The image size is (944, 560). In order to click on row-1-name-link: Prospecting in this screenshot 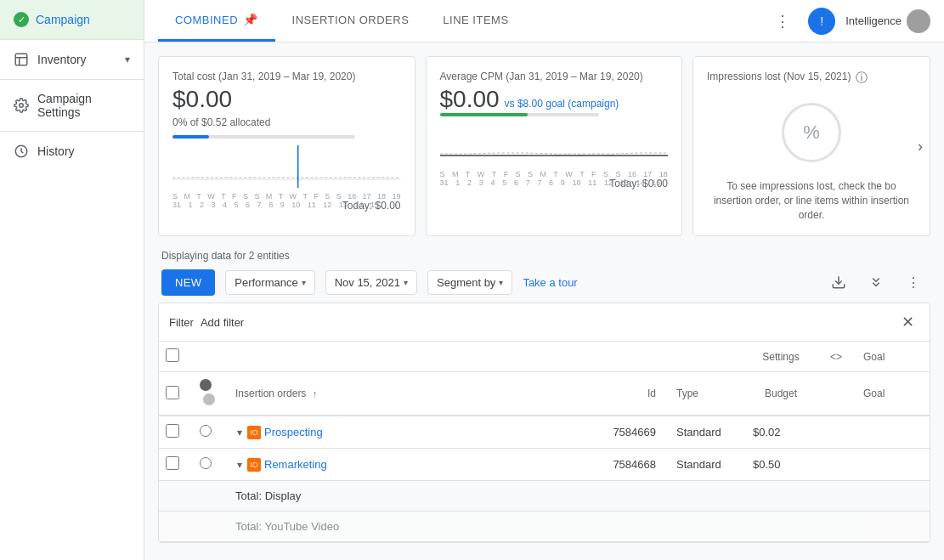, I will do `click(294, 432)`.